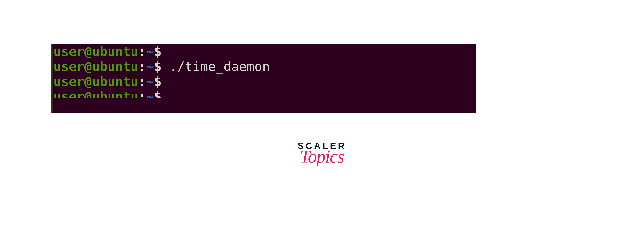 The image size is (644, 234). What do you see at coordinates (322, 153) in the screenshot?
I see `scaler-topics-logo: SCALER Topics` at bounding box center [322, 153].